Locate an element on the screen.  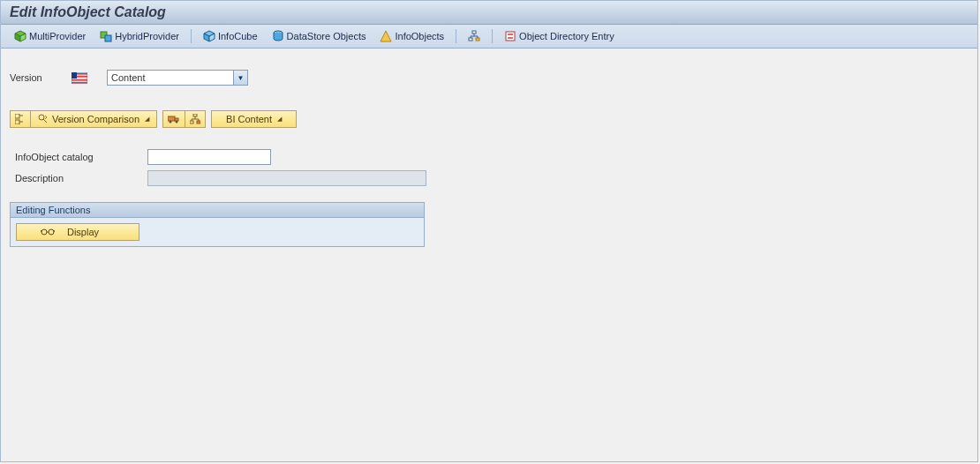
description-input is located at coordinates (287, 178).